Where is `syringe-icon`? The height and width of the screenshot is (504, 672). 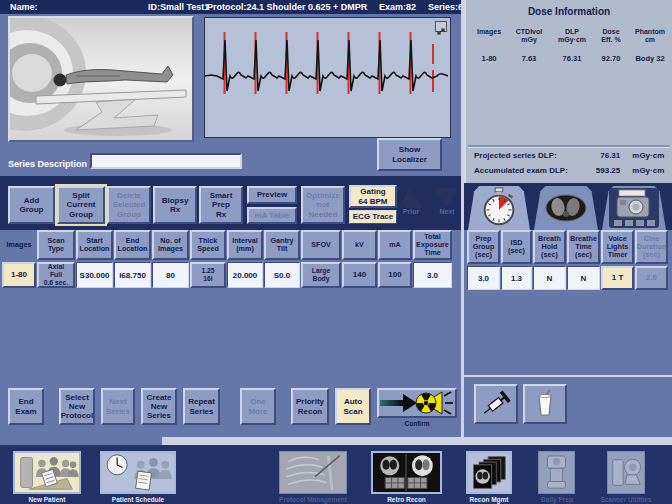
syringe-icon is located at coordinates (496, 404).